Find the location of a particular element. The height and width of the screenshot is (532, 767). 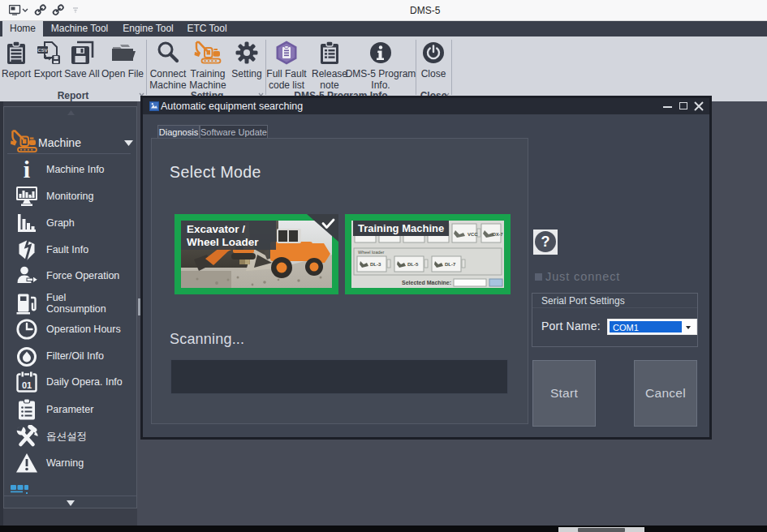

svg-text: DL-5 is located at coordinates (413, 264).